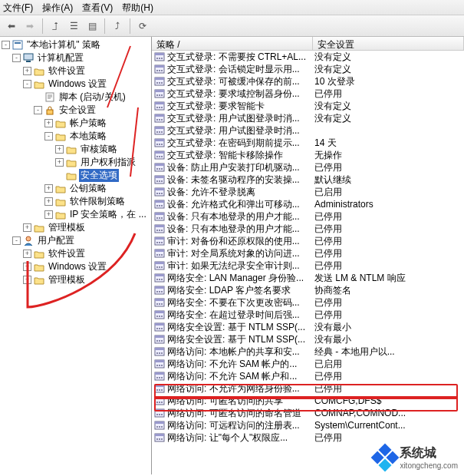 The image size is (464, 476). I want to click on tree-label: 软件设置, so click(67, 71).